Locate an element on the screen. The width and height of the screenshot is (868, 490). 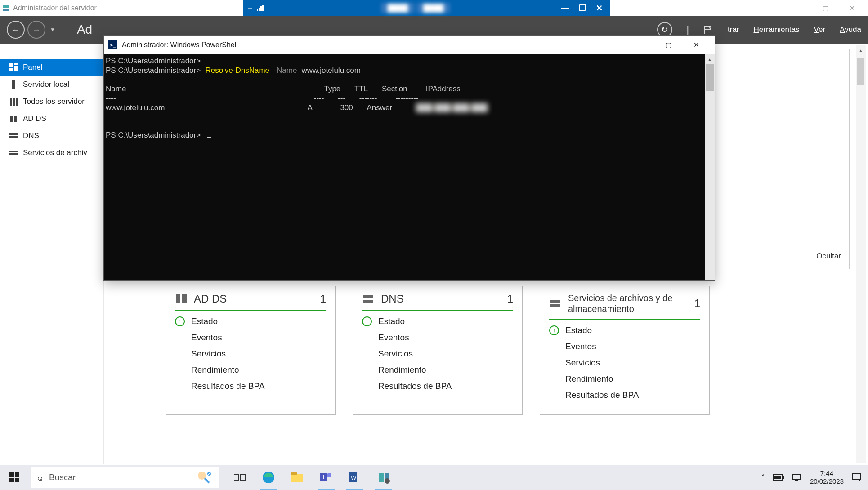
nav-back-button: ← is located at coordinates (16, 30).